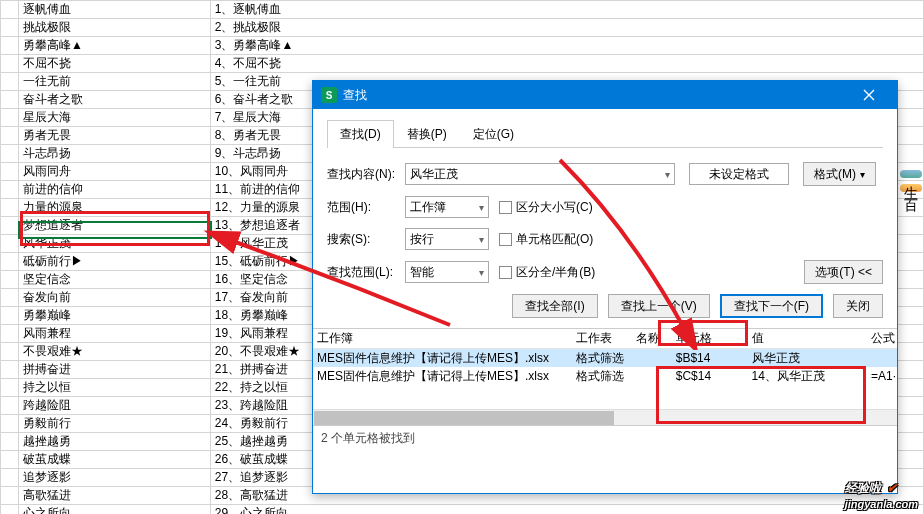  What do you see at coordinates (366, 272) in the screenshot?
I see `scope-label: 查找范围(L):` at bounding box center [366, 272].